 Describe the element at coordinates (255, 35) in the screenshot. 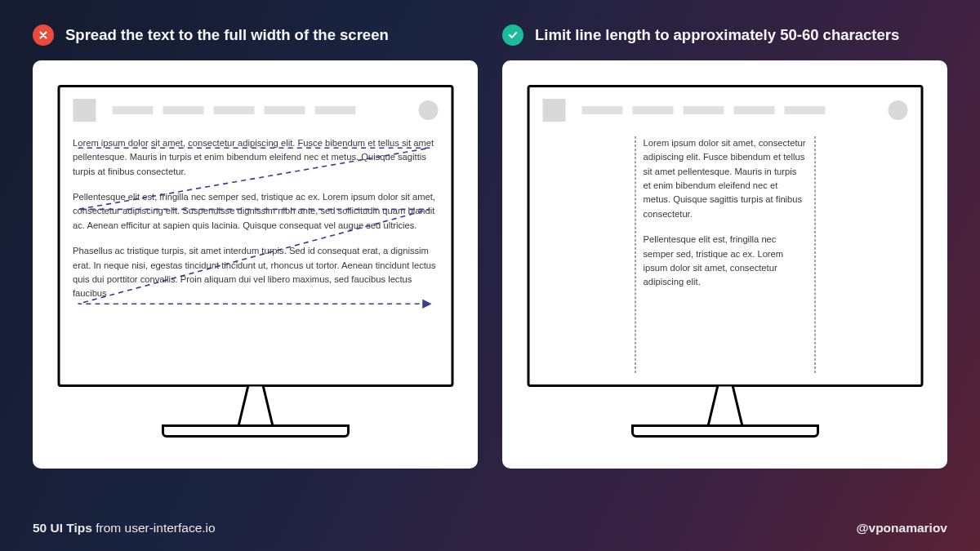

I see `bad-header: Spread the text to the full width of the…` at that location.